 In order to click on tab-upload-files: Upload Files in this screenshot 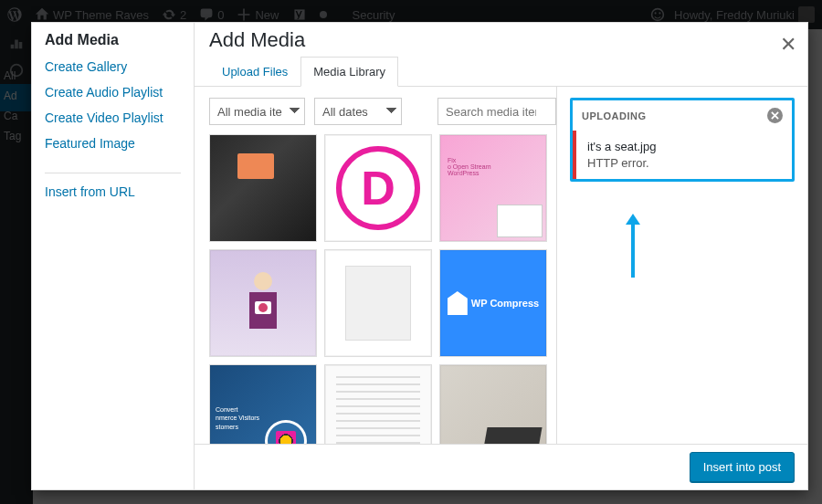, I will do `click(255, 71)`.